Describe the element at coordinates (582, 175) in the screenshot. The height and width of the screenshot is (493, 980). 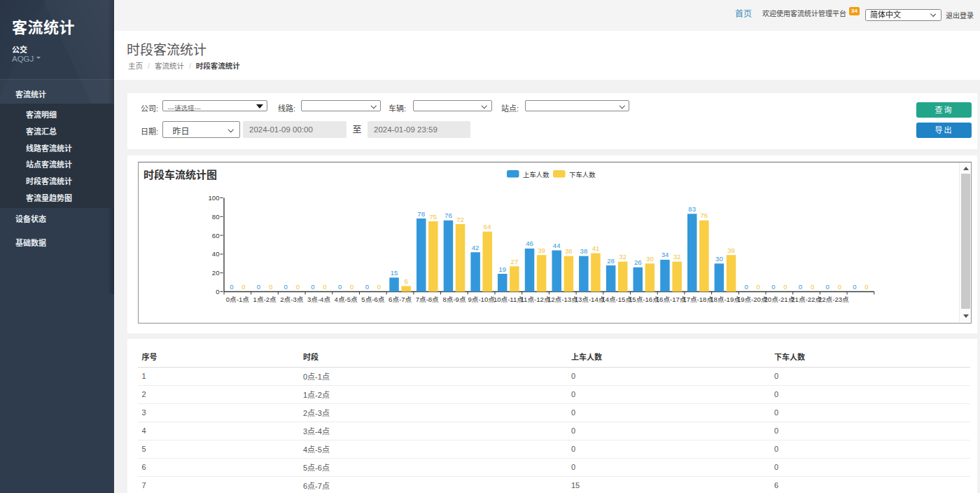
I see `svg-text: 下车人数` at that location.